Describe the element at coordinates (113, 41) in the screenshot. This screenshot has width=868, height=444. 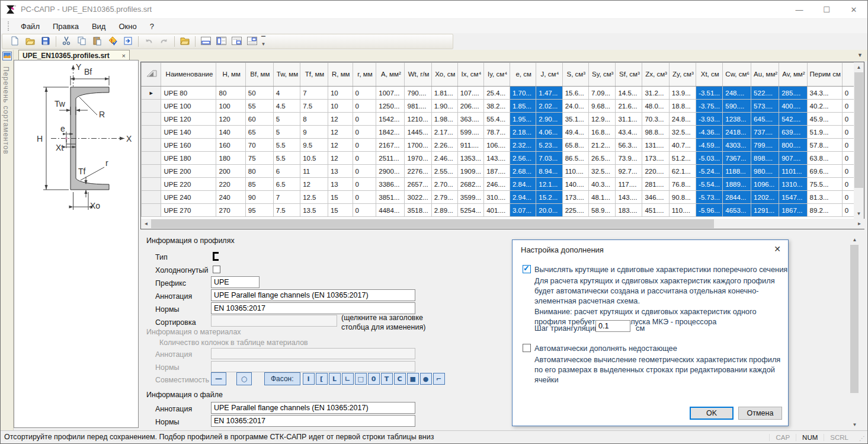
I see `check-button: !` at that location.